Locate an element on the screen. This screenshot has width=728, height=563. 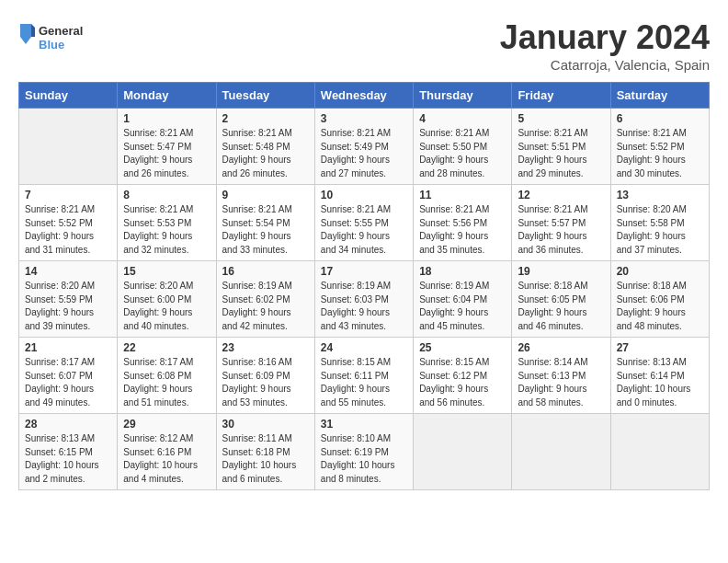
daylight-text: Daylight: 9 hours and 56 minutes. is located at coordinates (454, 396).